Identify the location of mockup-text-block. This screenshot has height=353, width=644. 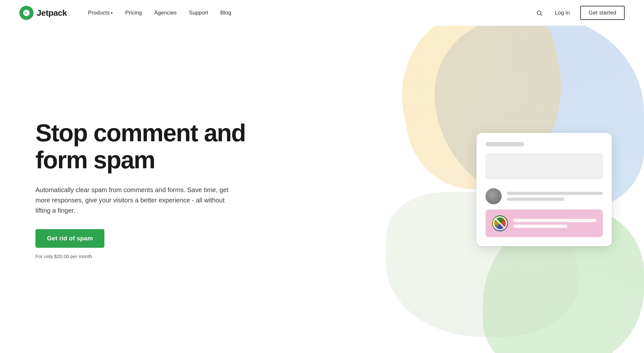
(544, 166).